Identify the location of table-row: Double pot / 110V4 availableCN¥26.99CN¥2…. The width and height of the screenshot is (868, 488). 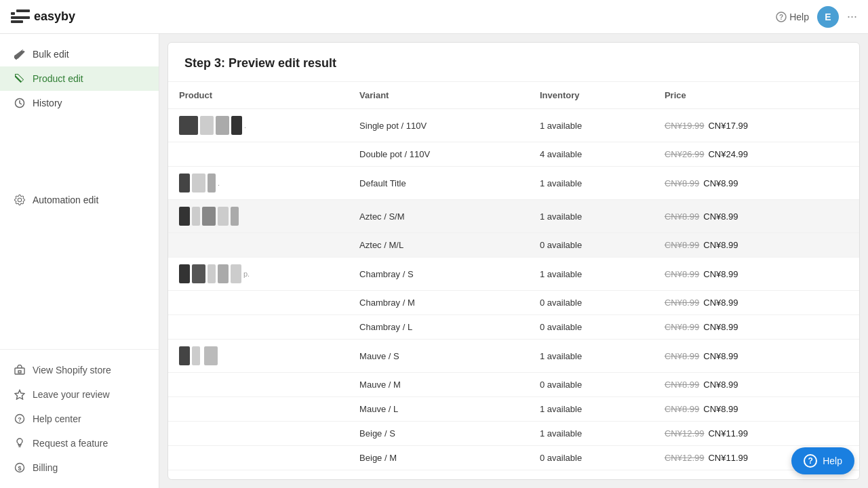
(514, 155).